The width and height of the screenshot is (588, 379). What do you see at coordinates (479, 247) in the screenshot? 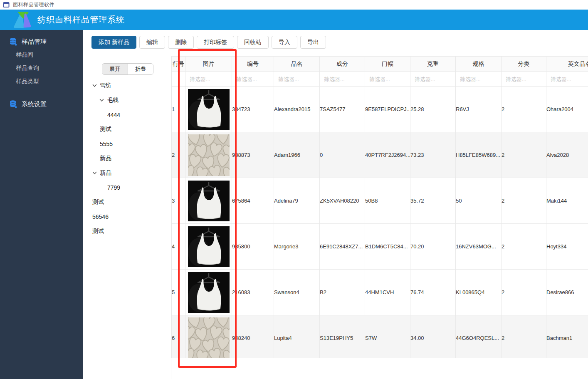
I see `cell-spec: 16NZV63MOG...` at bounding box center [479, 247].